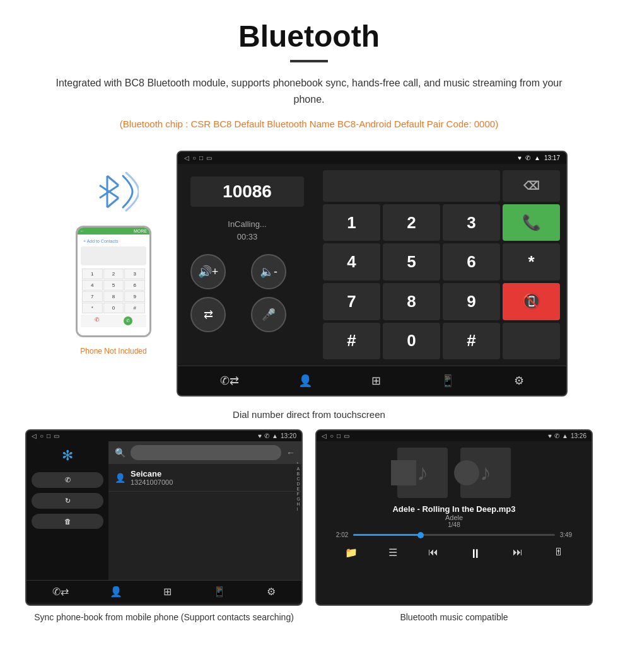 This screenshot has height=672, width=618. I want to click on settings-nav-icon: ⚙, so click(519, 381).